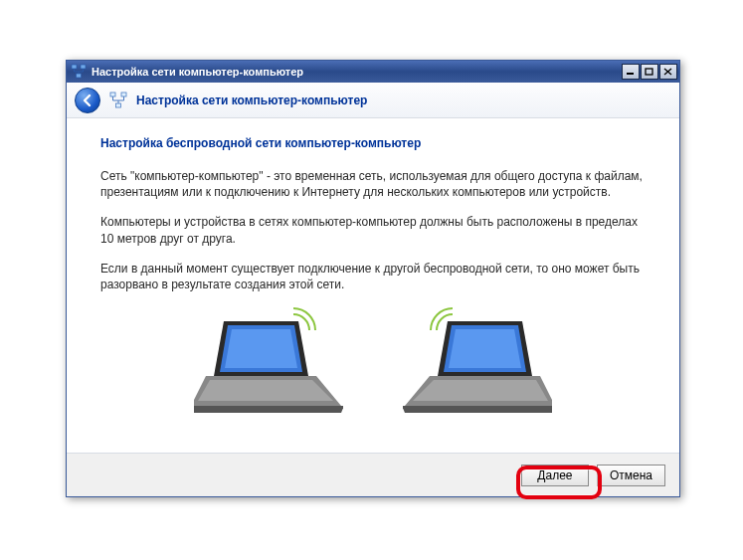 This screenshot has height=560, width=743. What do you see at coordinates (356, 72) in the screenshot?
I see `window-title: Настройка сети компьютер-компьютер` at bounding box center [356, 72].